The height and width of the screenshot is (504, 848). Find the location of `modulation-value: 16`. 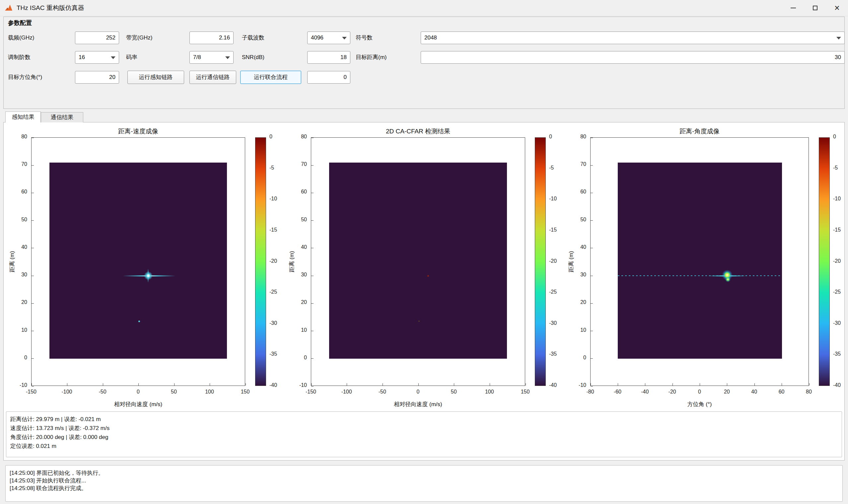

modulation-value: 16 is located at coordinates (82, 57).